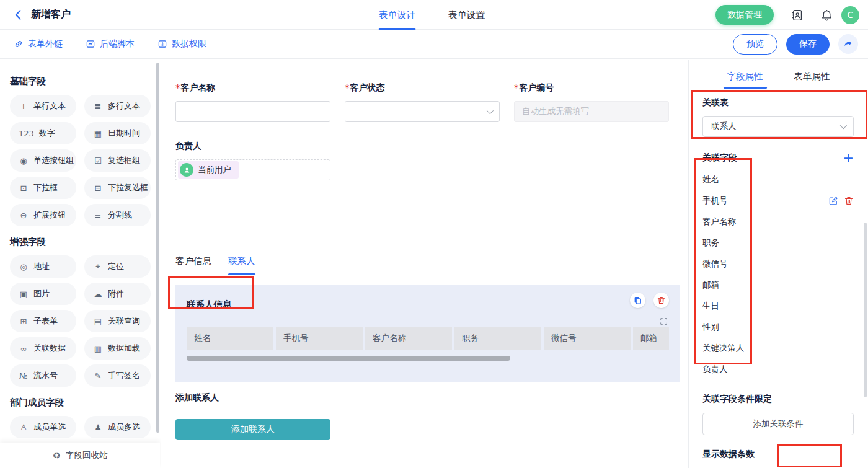 This screenshot has height=468, width=868. What do you see at coordinates (98, 321) in the screenshot?
I see `field-type-icon: ▤` at bounding box center [98, 321].